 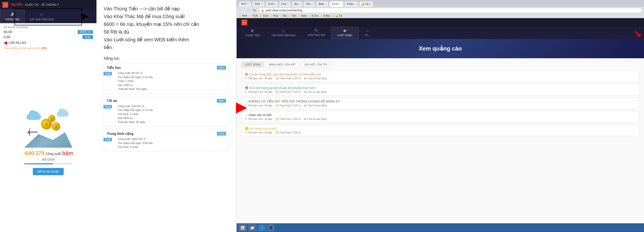 I want to click on bookmark-tien: ⭐ Tiên, so click(x=292, y=16).